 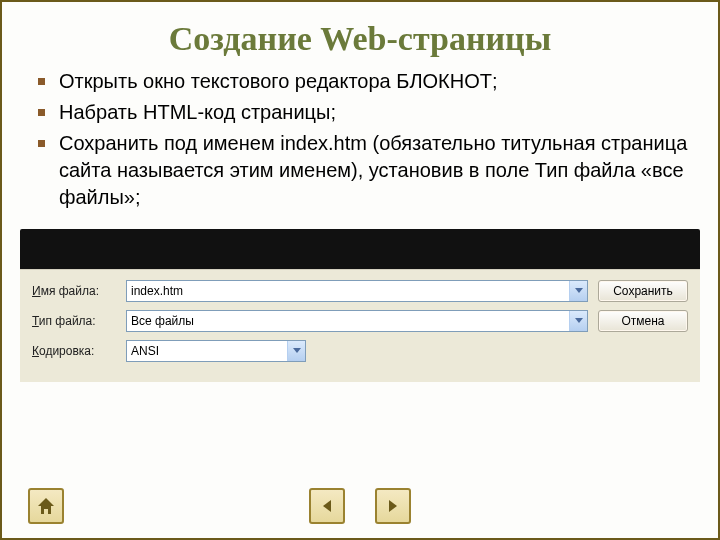 What do you see at coordinates (74, 321) in the screenshot?
I see `filetype-label: Тип файла:` at bounding box center [74, 321].